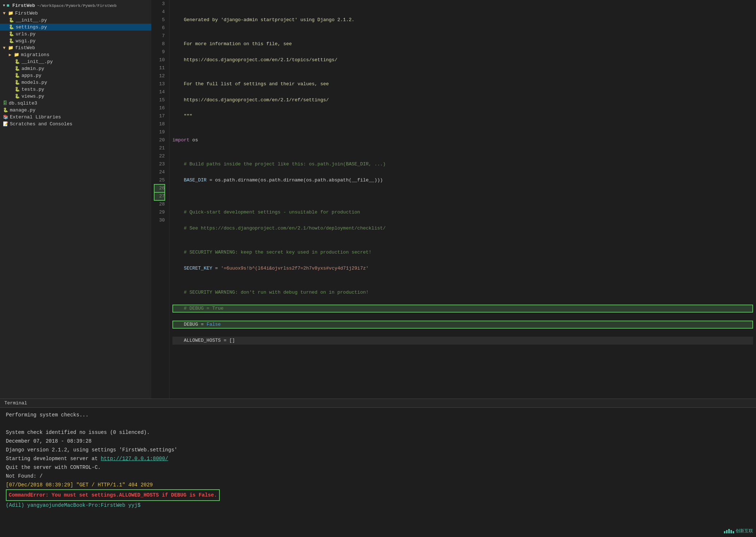  I want to click on sidebar-item-db-sqlite3: 🗄 db.sqlite3, so click(76, 103).